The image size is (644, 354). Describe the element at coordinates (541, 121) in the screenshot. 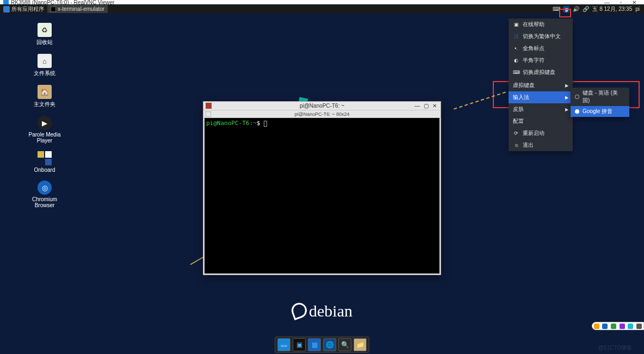

I see `fcitx-item-config: 配置` at that location.